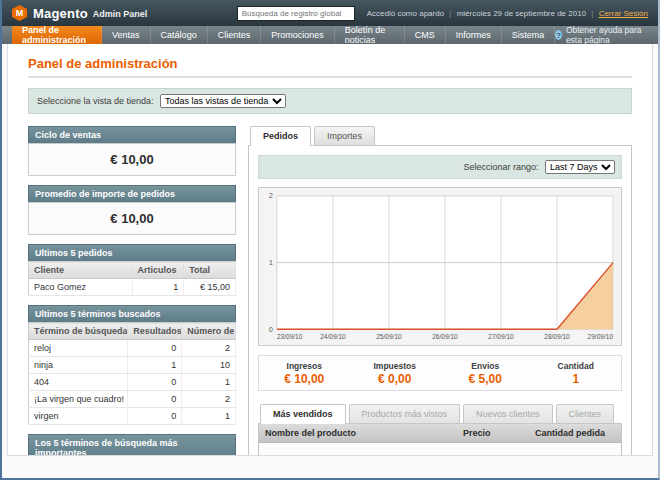 The image size is (660, 480). What do you see at coordinates (486, 374) in the screenshot?
I see `stat-envios: Envios € 5,00` at bounding box center [486, 374].